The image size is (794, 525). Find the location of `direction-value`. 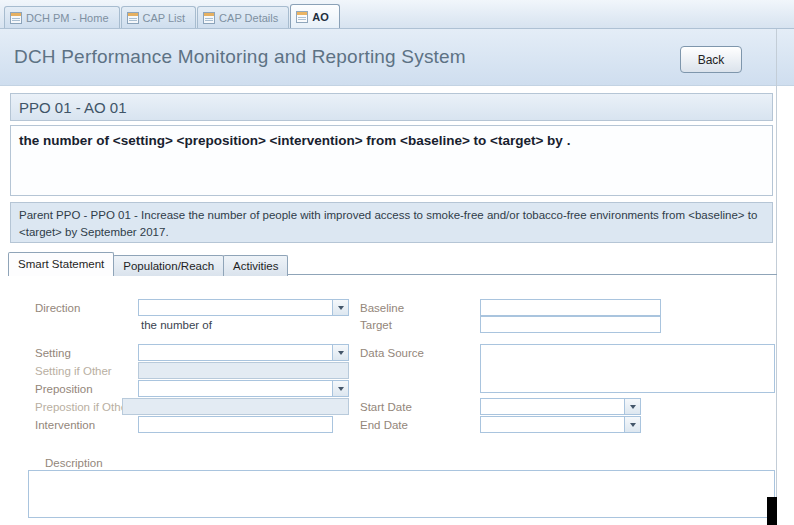

direction-value is located at coordinates (236, 308).